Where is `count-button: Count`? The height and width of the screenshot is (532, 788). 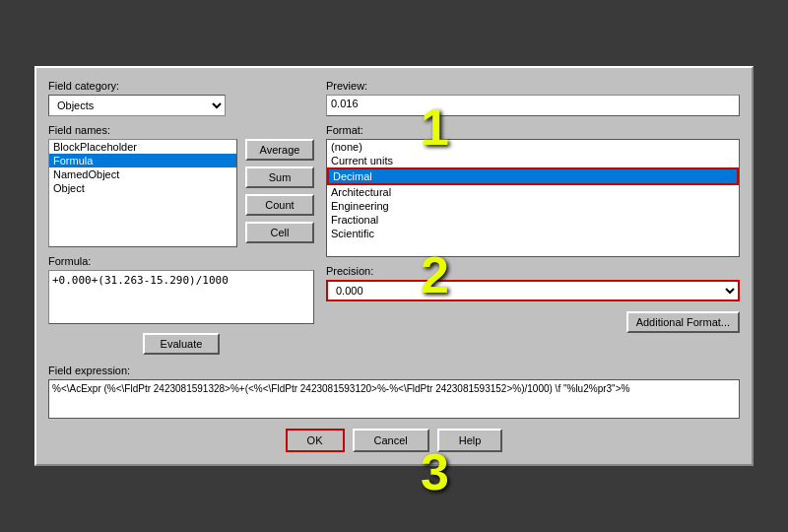
count-button: Count is located at coordinates (280, 205).